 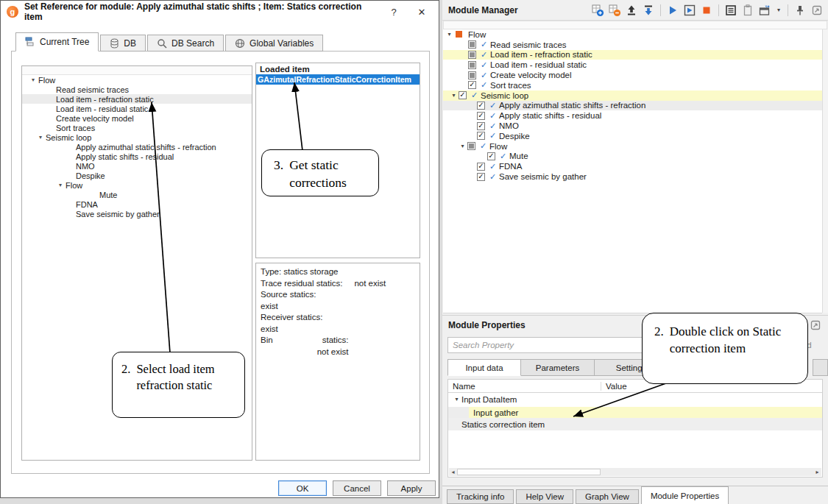 I want to click on tree-item-seismic-loop: ▾Seismic loop, so click(x=137, y=137).